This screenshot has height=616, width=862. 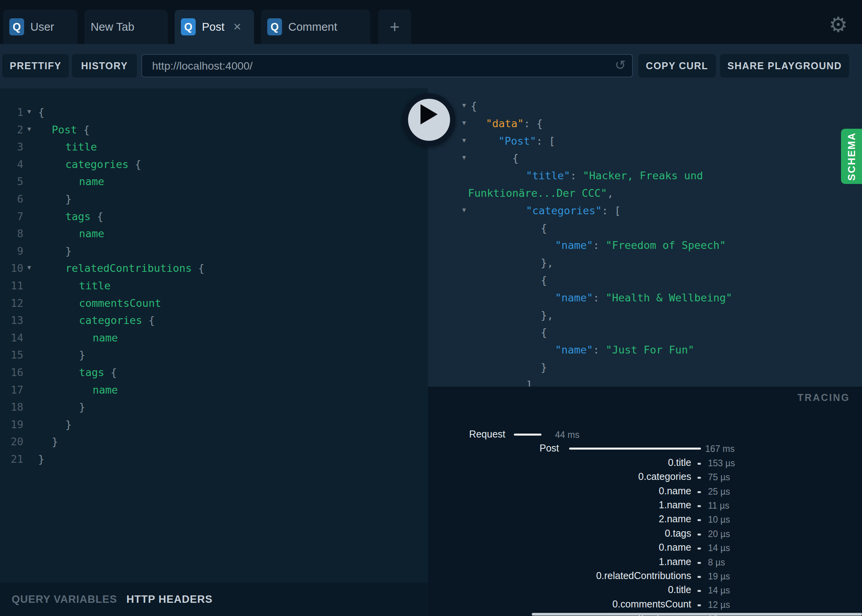 What do you see at coordinates (214, 303) in the screenshot?
I see `query-line: 12commentsCount` at bounding box center [214, 303].